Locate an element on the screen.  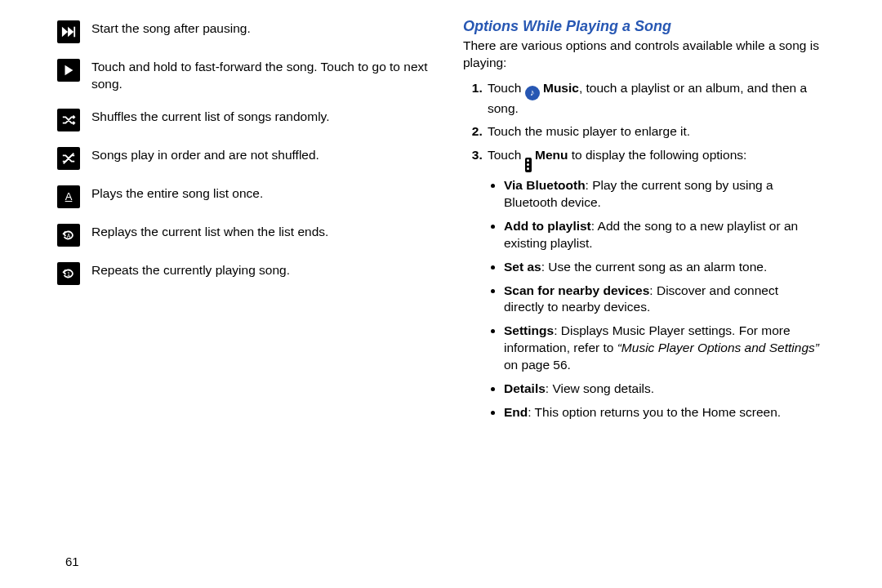
legend-text: Replays the current list when the list e… is located at coordinates (261, 238).